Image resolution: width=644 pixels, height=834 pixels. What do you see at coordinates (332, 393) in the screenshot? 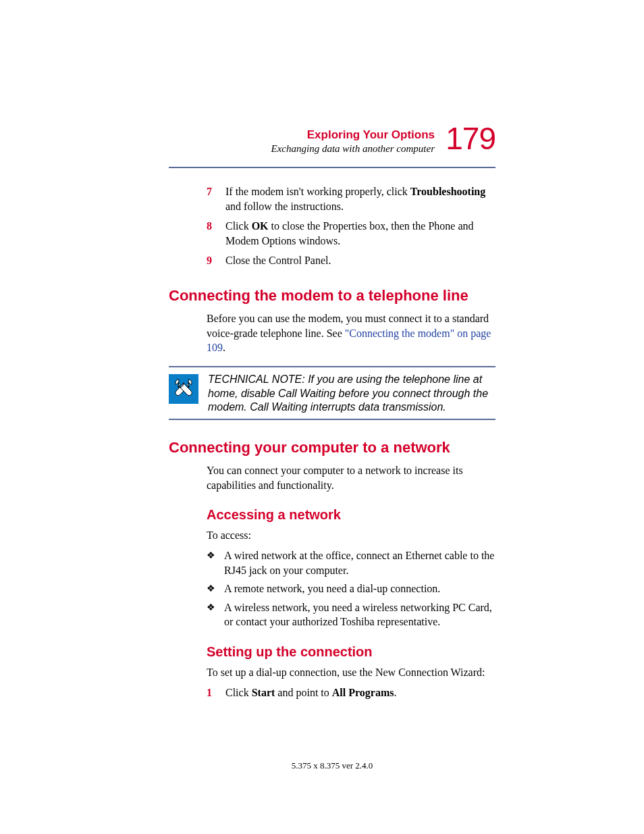
I see `technical-note: TECHNICAL NOTE: If you are using the tel…` at bounding box center [332, 393].